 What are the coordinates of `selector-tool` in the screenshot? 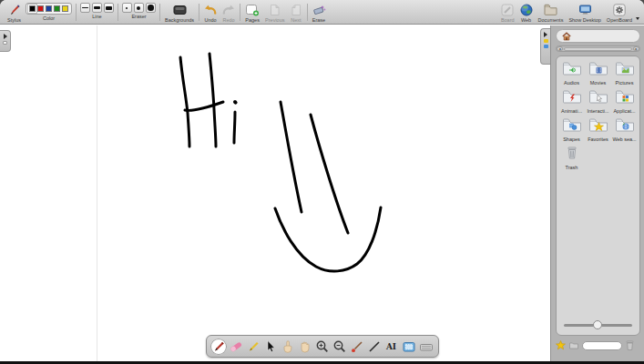 It's located at (271, 347).